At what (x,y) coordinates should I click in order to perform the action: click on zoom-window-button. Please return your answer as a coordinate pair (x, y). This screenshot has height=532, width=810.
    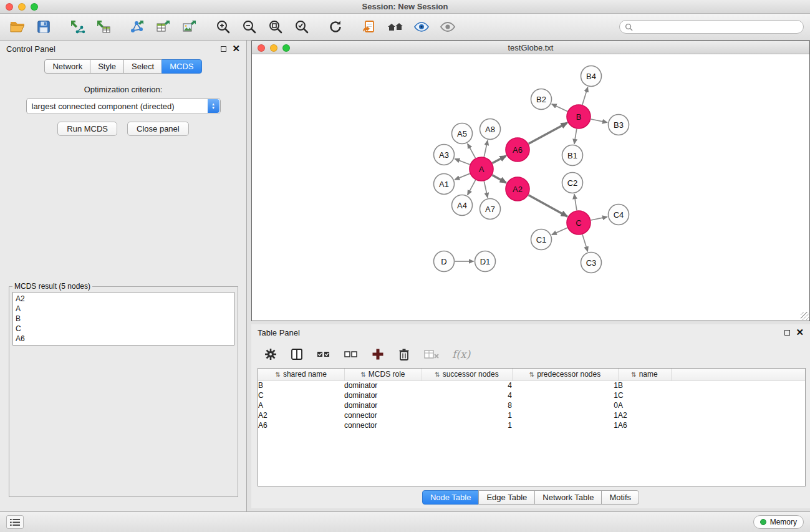
    Looking at the image, I should click on (34, 7).